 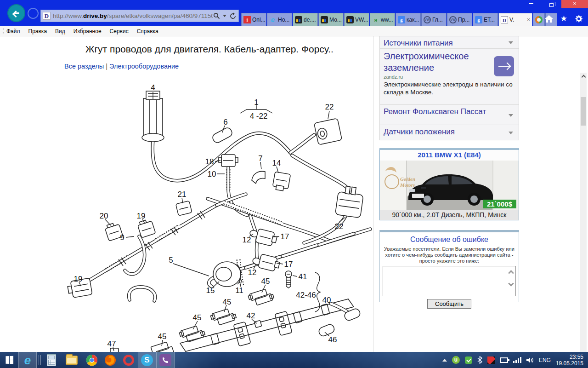 I want to click on clock: 23:5519.05.2015, so click(x=570, y=360).